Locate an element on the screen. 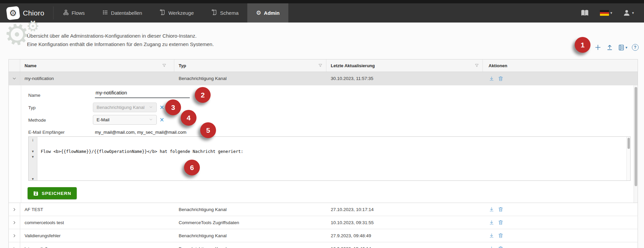 Image resolution: width=644 pixels, height=248 pixels. save-button: SPEICHERN is located at coordinates (52, 193).